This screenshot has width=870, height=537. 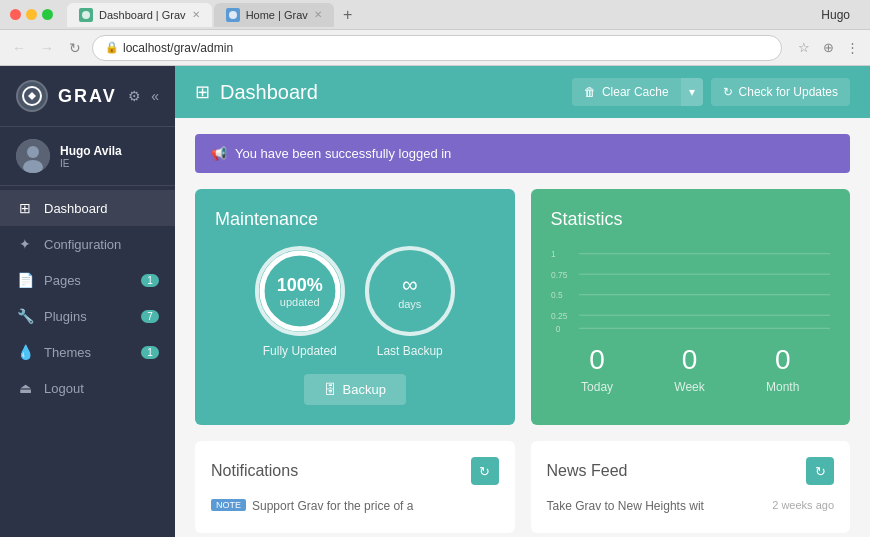 I want to click on notifications-refresh-button: ↻, so click(x=485, y=471).